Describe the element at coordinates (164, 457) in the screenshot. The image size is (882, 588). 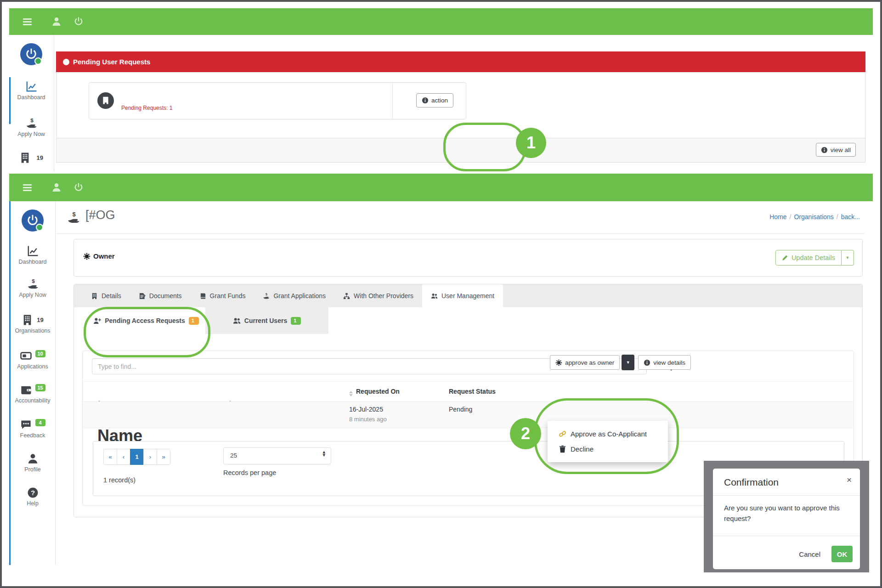
I see `page-last-button: »` at that location.